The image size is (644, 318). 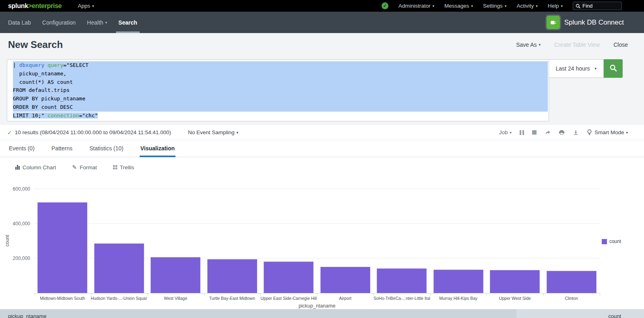 I want to click on x-axis-category-label: Upper West Side, so click(x=515, y=298).